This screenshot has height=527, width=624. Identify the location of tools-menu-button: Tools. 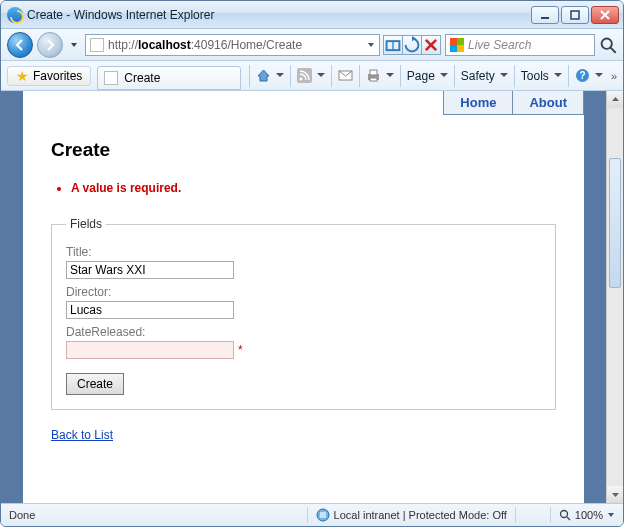
(542, 76).